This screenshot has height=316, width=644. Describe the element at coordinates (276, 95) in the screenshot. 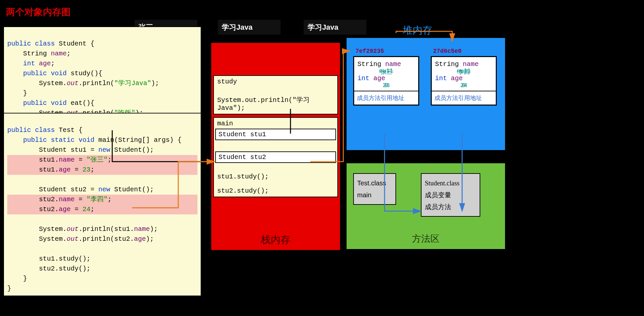

I see `study-frame: study System.out.println("学习Java");` at that location.